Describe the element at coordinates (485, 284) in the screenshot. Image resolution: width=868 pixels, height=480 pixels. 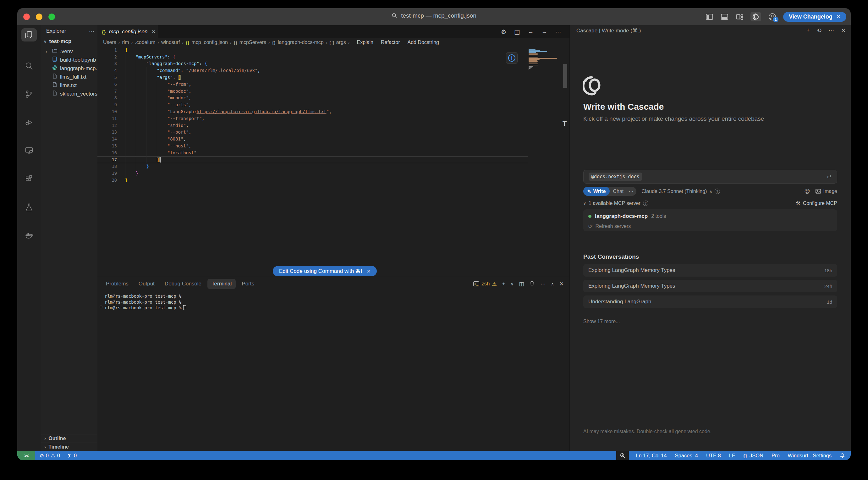
I see `terminal-shell-label: >_ zsh ⚠` at that location.